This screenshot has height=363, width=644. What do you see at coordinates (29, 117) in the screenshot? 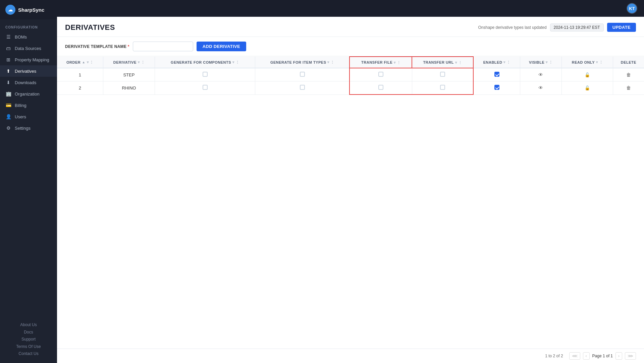
I see `sidebar-item-users: 👤 Users` at bounding box center [29, 117].